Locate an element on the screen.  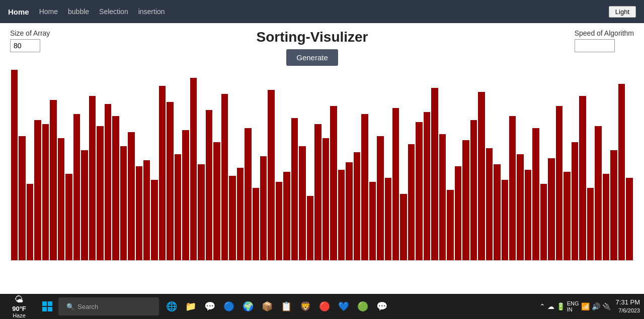
size-label: Size of Array is located at coordinates (30, 33).